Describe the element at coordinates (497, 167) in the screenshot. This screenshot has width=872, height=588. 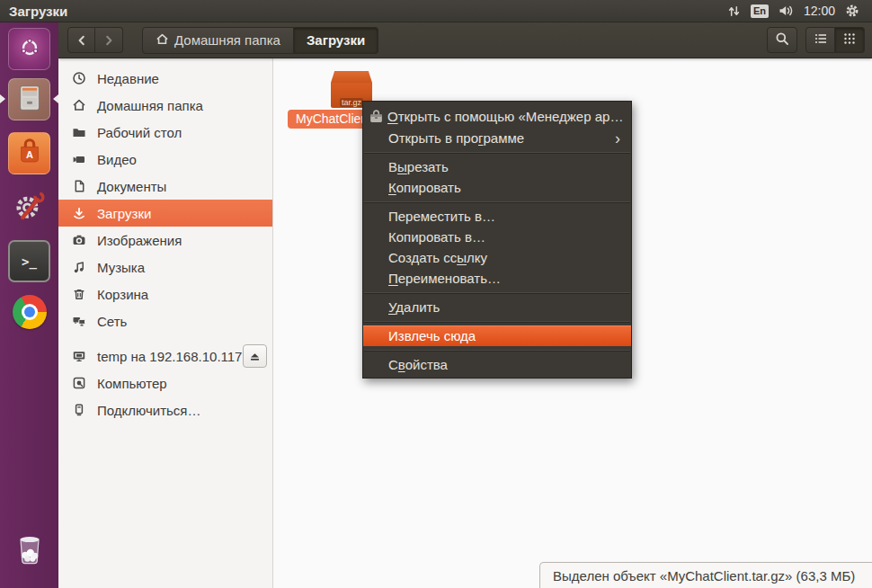
I see `menu-item-cut: Вырезать` at that location.